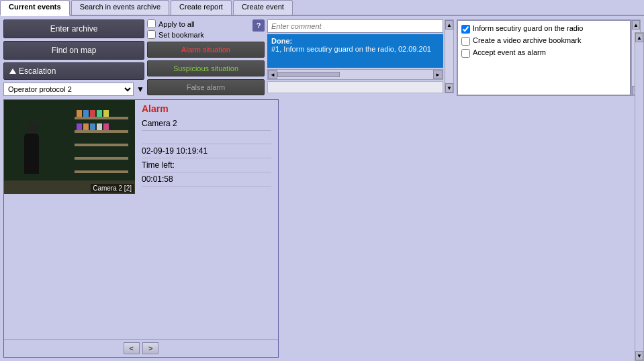 Image resolution: width=644 pixels, height=361 pixels. What do you see at coordinates (205, 68) in the screenshot?
I see `suspicious-situation-button: Suspicious situation` at bounding box center [205, 68].